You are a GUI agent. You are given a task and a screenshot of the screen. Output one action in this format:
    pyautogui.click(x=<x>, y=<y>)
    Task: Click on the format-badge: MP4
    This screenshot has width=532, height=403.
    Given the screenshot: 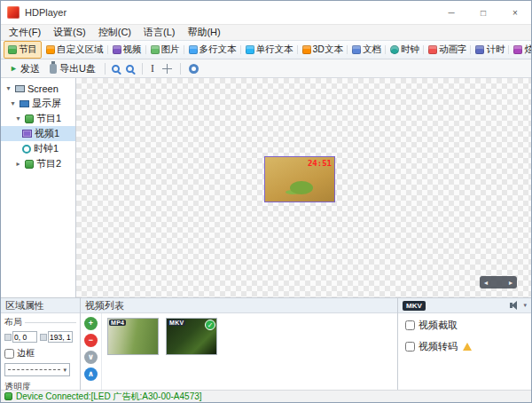 What is the action you would take?
    pyautogui.click(x=117, y=323)
    